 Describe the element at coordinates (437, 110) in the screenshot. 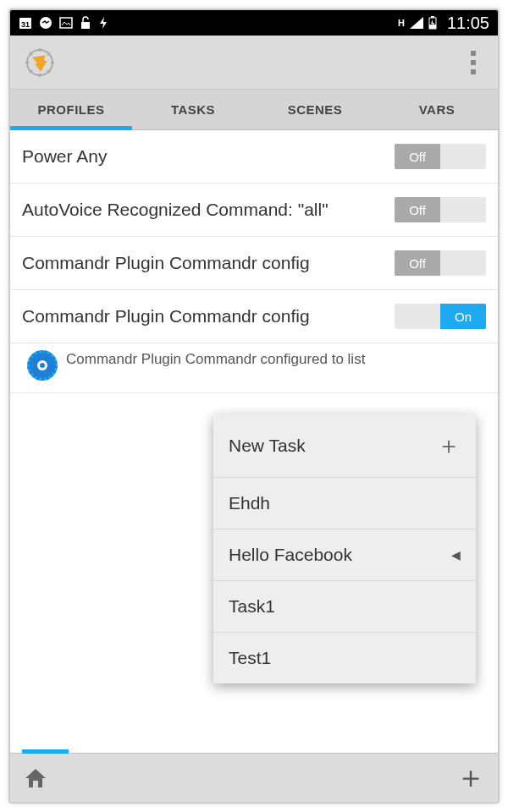

I see `tab-vars: VARS` at that location.